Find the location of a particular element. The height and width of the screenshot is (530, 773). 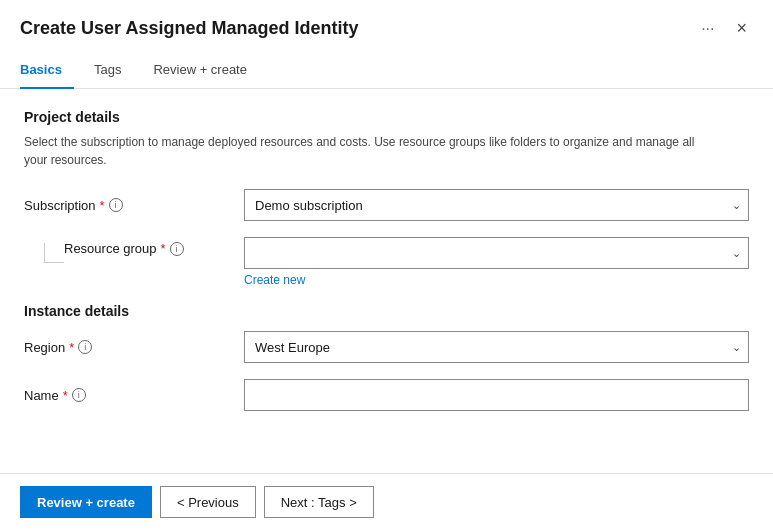

region-row: Region * i West Europe East US West US ⌄ is located at coordinates (386, 347).